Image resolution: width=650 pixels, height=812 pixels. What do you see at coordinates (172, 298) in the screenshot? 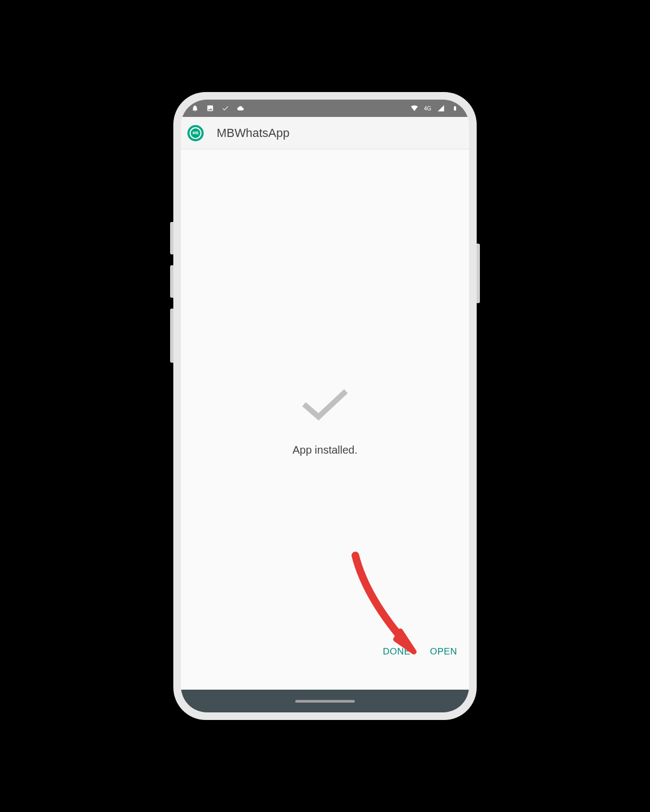
I see `phone-side-buttons-left` at bounding box center [172, 298].